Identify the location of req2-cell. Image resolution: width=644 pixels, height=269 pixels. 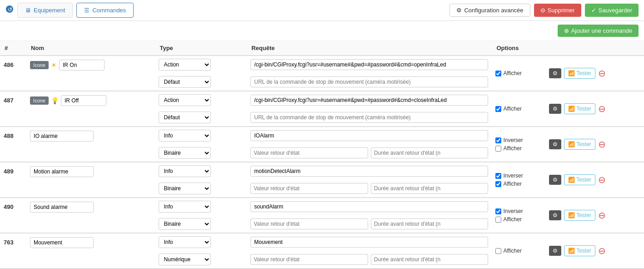
(369, 82).